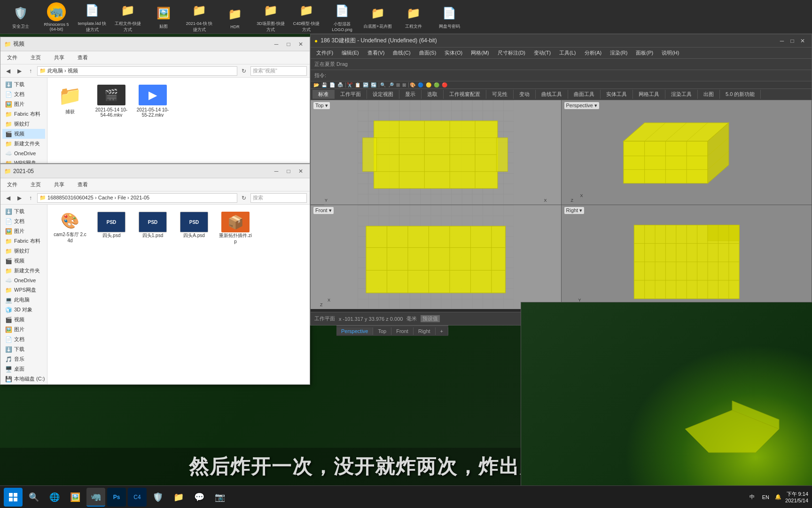 The height and width of the screenshot is (508, 812). Describe the element at coordinates (23, 94) in the screenshot. I see `tree-docs-1: 📄文档` at that location.